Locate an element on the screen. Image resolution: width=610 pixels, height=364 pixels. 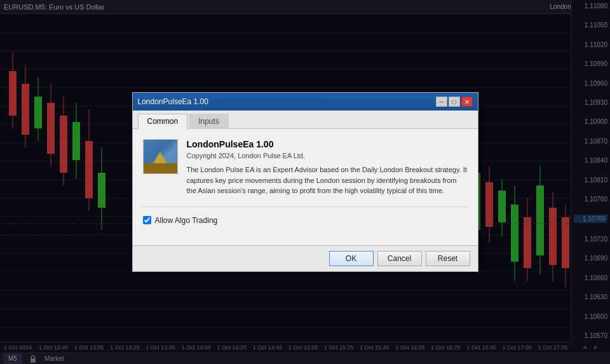
dialog-titlebar: LondonPulseEa 1.00 ─ □ ✕ is located at coordinates (305, 102).